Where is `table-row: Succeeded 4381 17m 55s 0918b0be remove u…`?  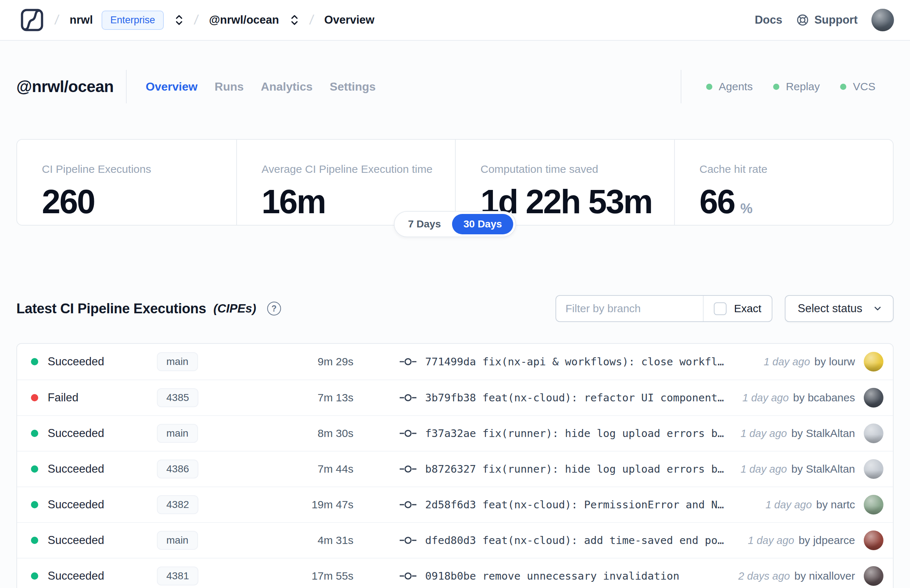
table-row: Succeeded 4381 17m 55s 0918b0be remove u… is located at coordinates (455, 573).